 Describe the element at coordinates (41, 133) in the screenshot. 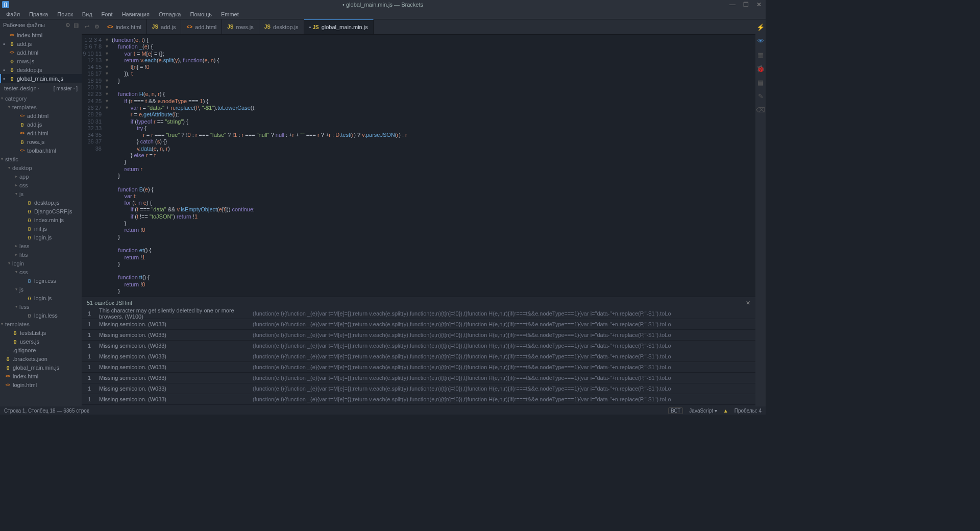

I see `file-item: <>edit.html` at that location.